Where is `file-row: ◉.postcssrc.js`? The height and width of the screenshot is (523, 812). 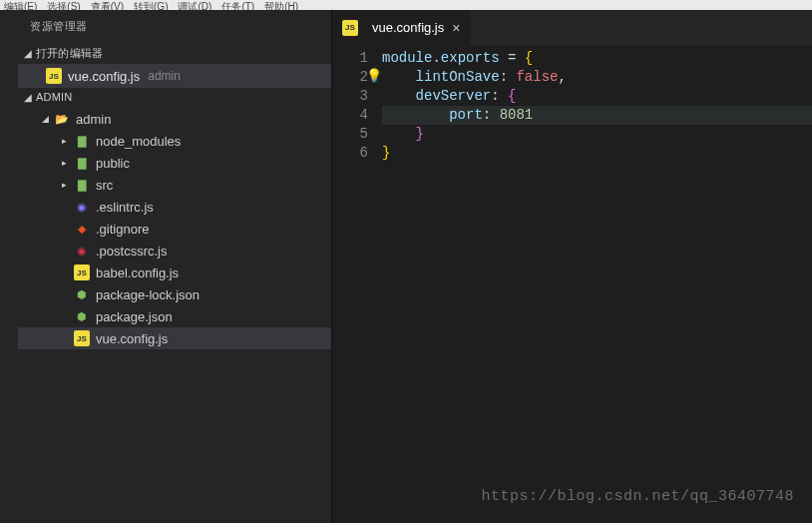 file-row: ◉.postcssrc.js is located at coordinates (175, 251).